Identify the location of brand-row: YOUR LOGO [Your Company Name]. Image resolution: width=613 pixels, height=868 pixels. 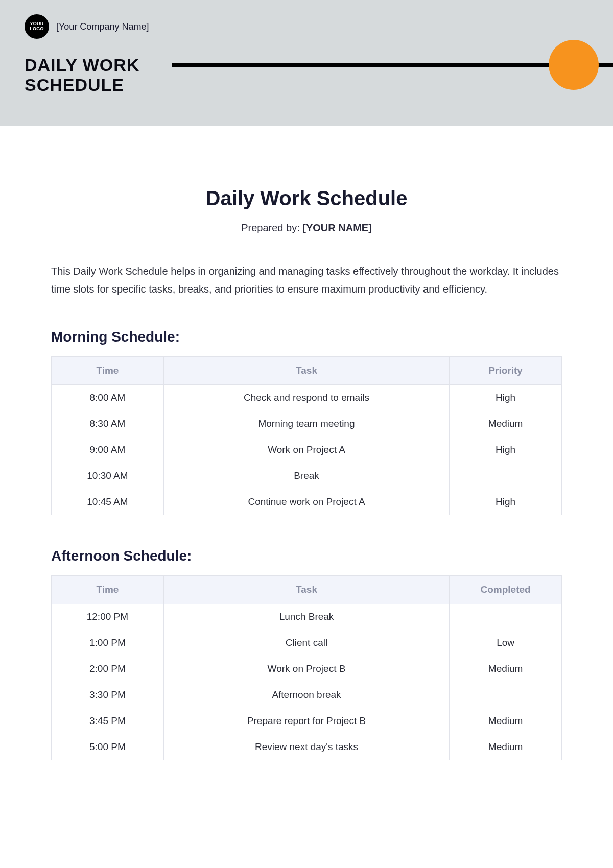
(306, 27).